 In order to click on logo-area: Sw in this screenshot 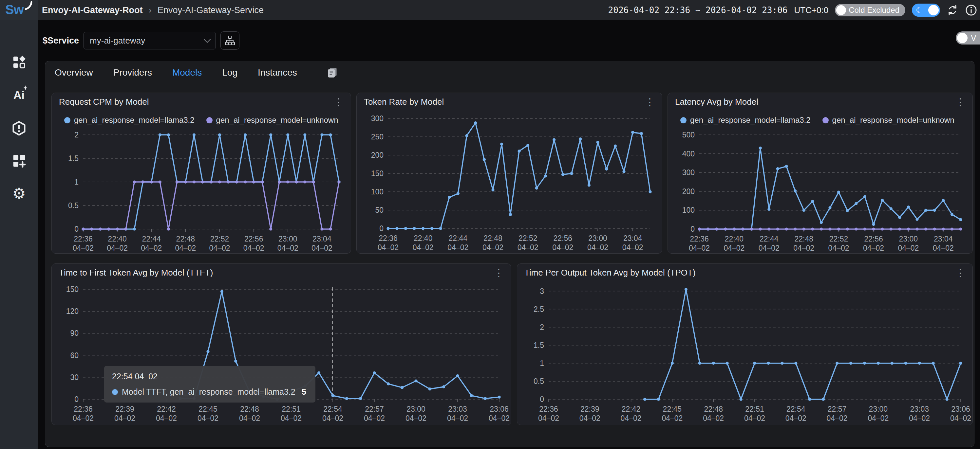, I will do `click(19, 10)`.